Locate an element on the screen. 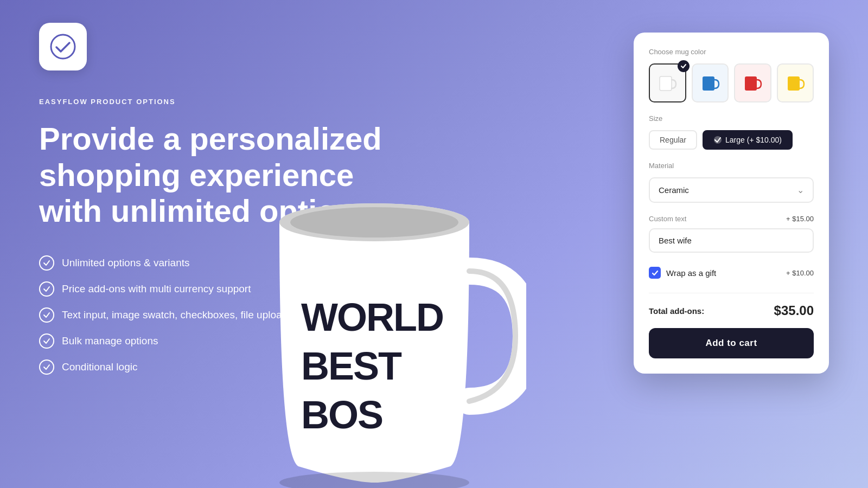  feature-label-1: Unlimited options & variants is located at coordinates (126, 263).